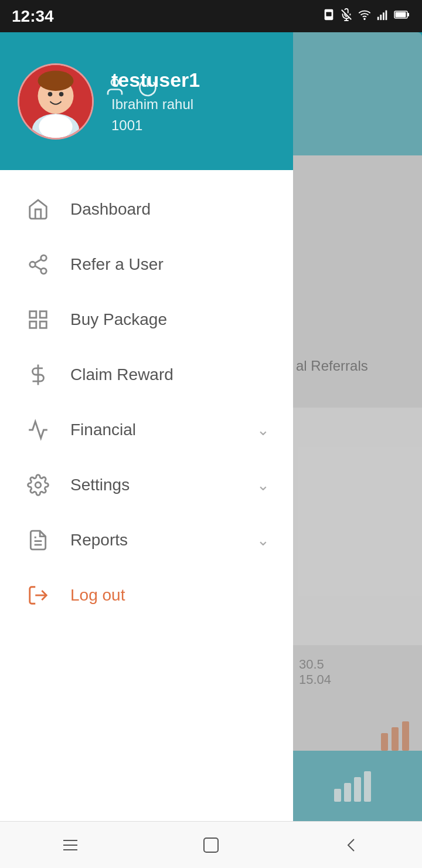 Image resolution: width=422 pixels, height=868 pixels. Describe the element at coordinates (131, 89) in the screenshot. I see `header-action-icons` at that location.